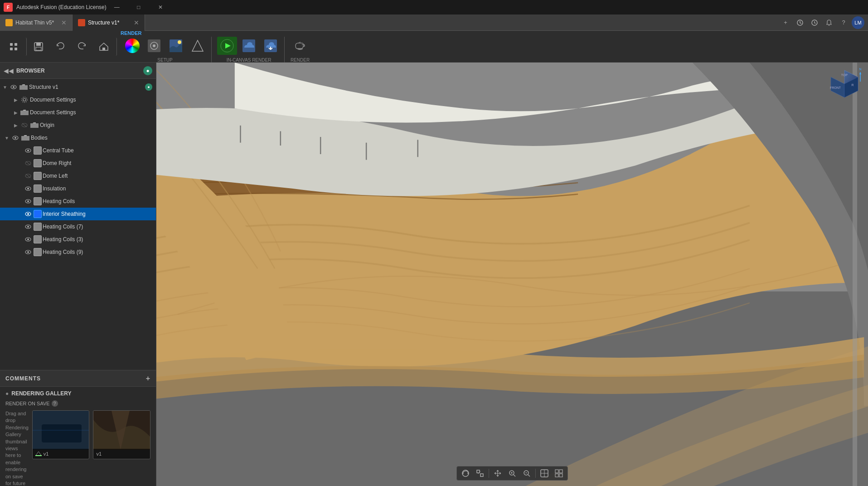  Describe the element at coordinates (78, 138) in the screenshot. I see `browser-item-bodies: ▼ Bodies` at that location.